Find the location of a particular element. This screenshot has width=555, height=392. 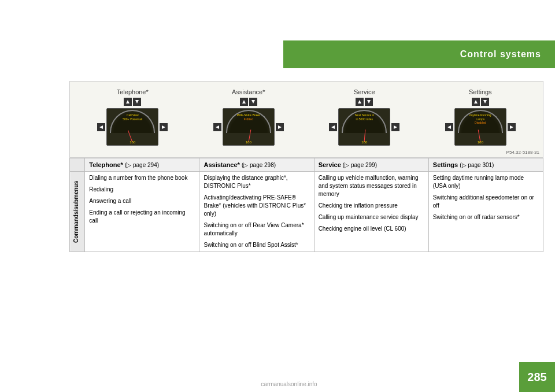

panel-arrows-service is located at coordinates (364, 102).